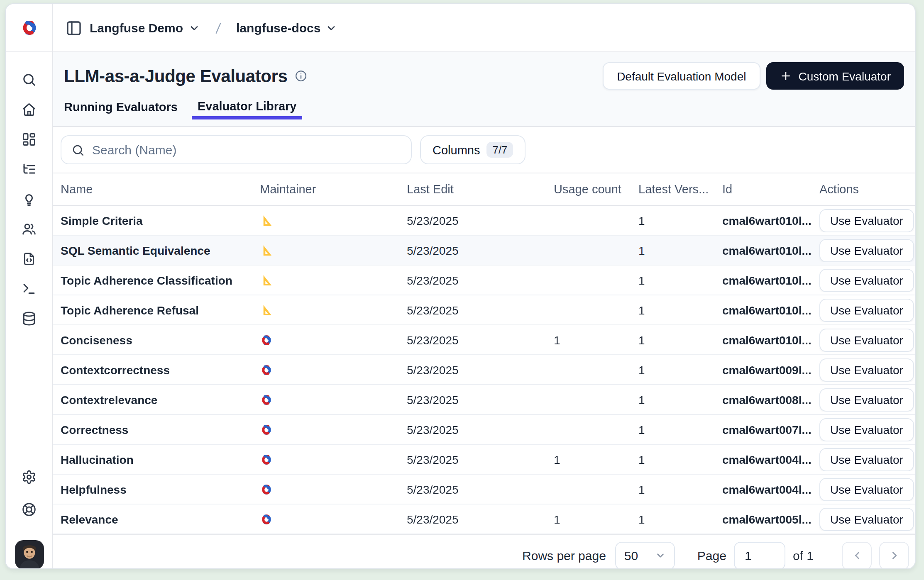 The height and width of the screenshot is (580, 924). What do you see at coordinates (484, 310) in the screenshot?
I see `table-row: Topic Adherence Refusal 5/23/2025 1 cmal…` at bounding box center [484, 310].